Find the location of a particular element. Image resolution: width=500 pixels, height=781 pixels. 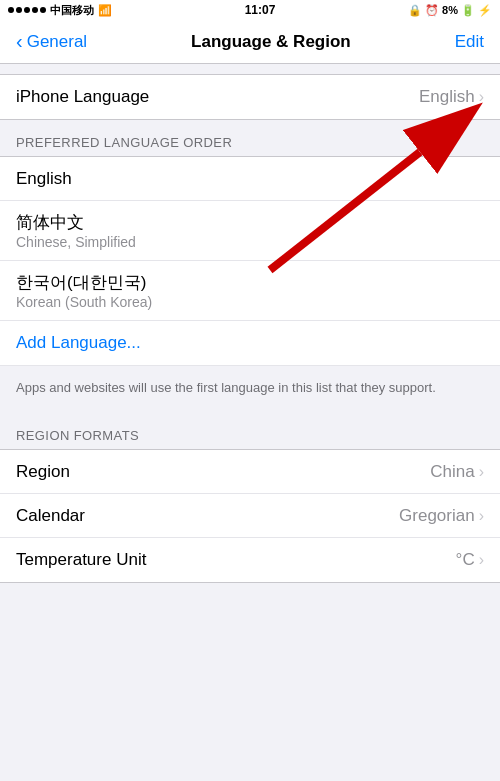

status-bar: 中国移动 📶 11:07 🔒 ⏰ 8% 🔋 ⚡ is located at coordinates (250, 10).